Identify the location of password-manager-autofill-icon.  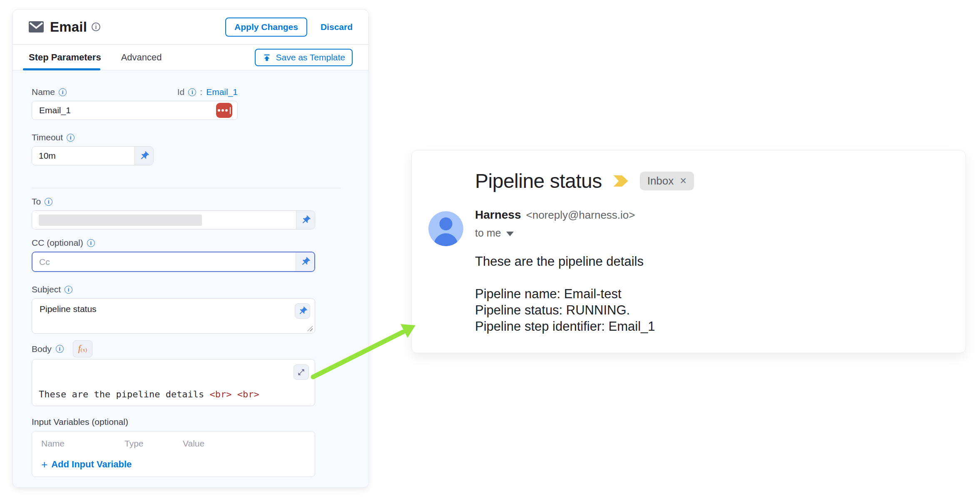
(224, 110).